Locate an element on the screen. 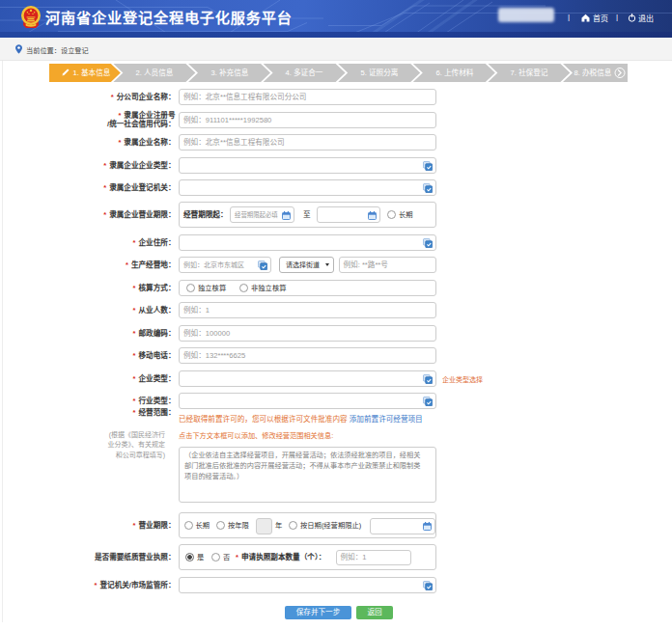  svg-text: 6. 上传材料 is located at coordinates (456, 72).